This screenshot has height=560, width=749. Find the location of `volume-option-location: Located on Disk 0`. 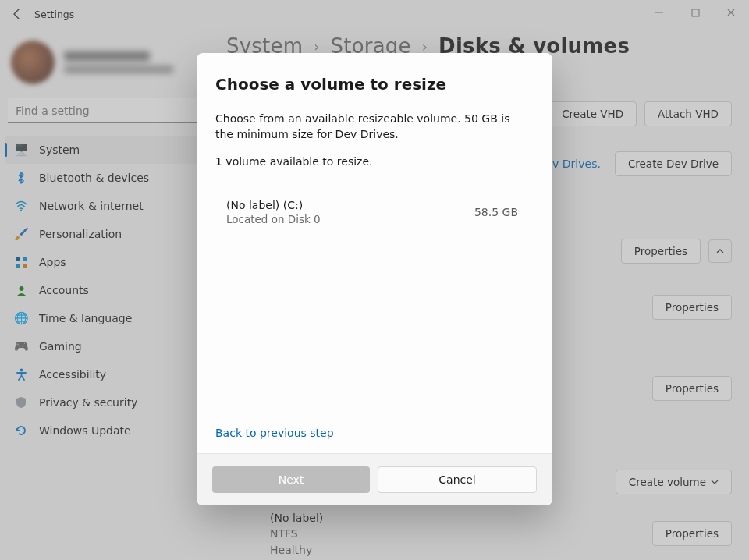

volume-option-location: Located on Disk 0 is located at coordinates (273, 219).